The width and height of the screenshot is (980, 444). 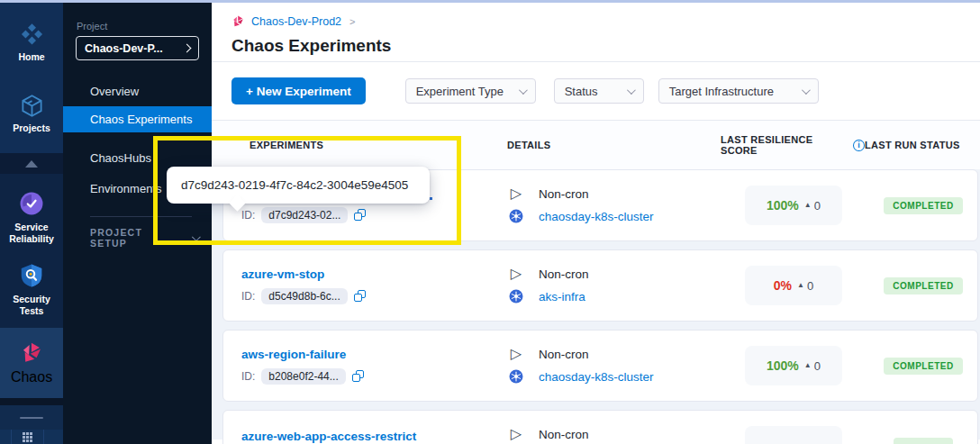 What do you see at coordinates (459, 92) in the screenshot?
I see `filter-label: Experiment Type` at bounding box center [459, 92].